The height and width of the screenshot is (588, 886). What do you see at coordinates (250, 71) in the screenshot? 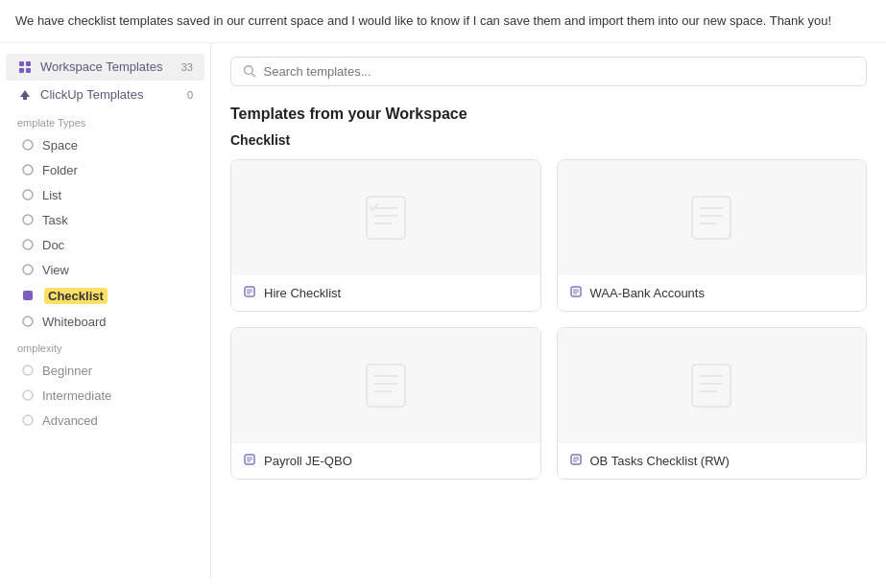
I see `search-icon` at bounding box center [250, 71].